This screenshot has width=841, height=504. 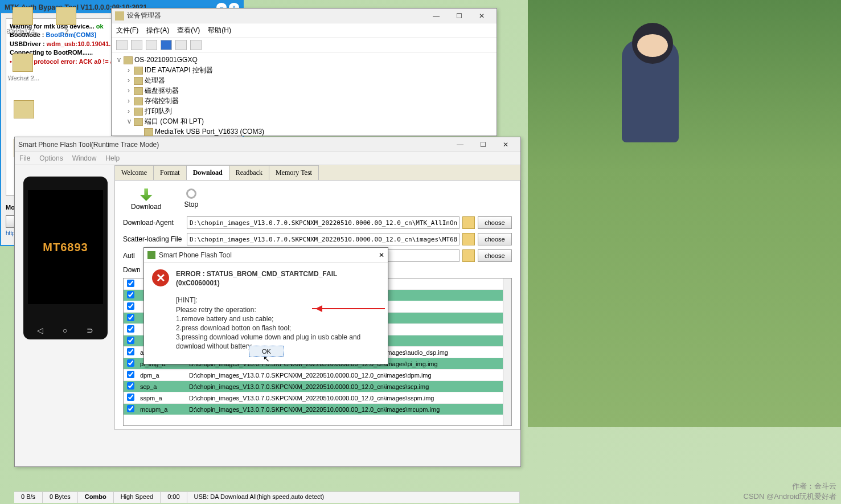 What do you see at coordinates (162, 387) in the screenshot?
I see `partition-name: scp_a` at bounding box center [162, 387].